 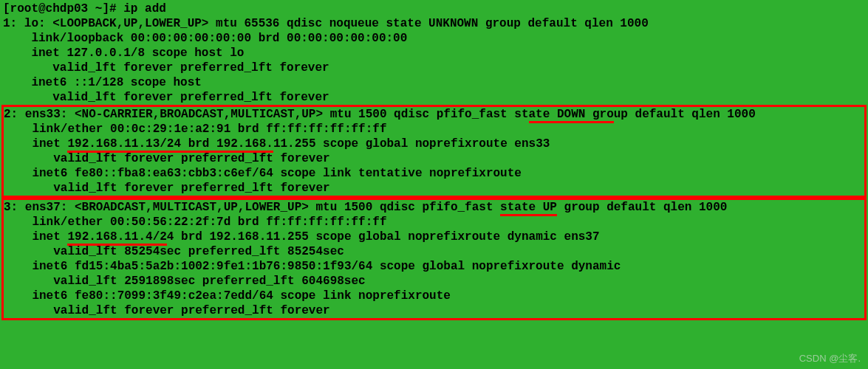 I want to click on iface-lo-valid1: valid_lft forever preferred_lft forever, so click(x=434, y=68).